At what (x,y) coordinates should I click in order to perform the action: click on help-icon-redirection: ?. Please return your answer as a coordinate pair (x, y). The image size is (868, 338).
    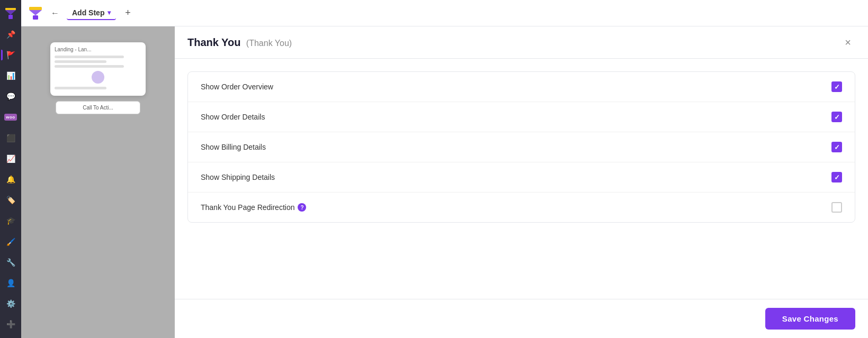
    Looking at the image, I should click on (302, 207).